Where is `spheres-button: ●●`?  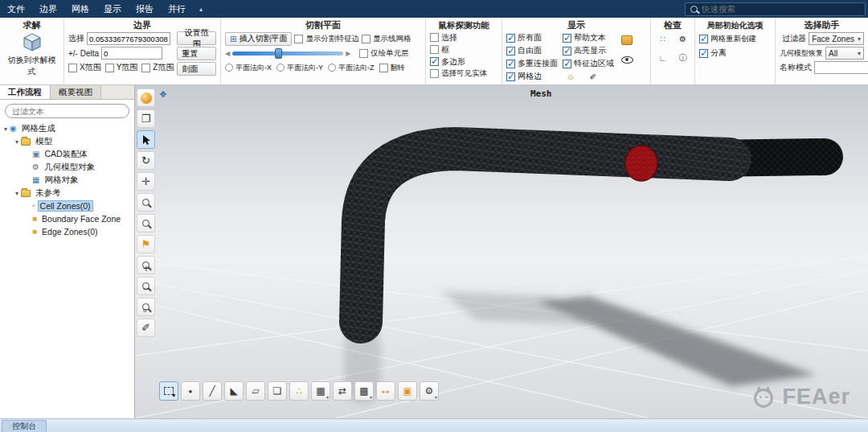 spheres-button: ●● is located at coordinates (386, 391).